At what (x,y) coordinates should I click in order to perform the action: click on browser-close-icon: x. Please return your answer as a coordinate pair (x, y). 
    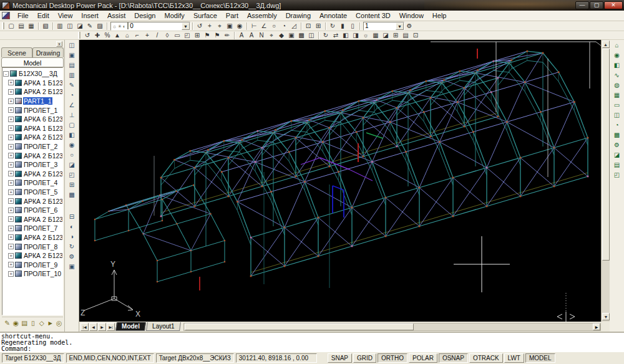
    Looking at the image, I should click on (59, 44).